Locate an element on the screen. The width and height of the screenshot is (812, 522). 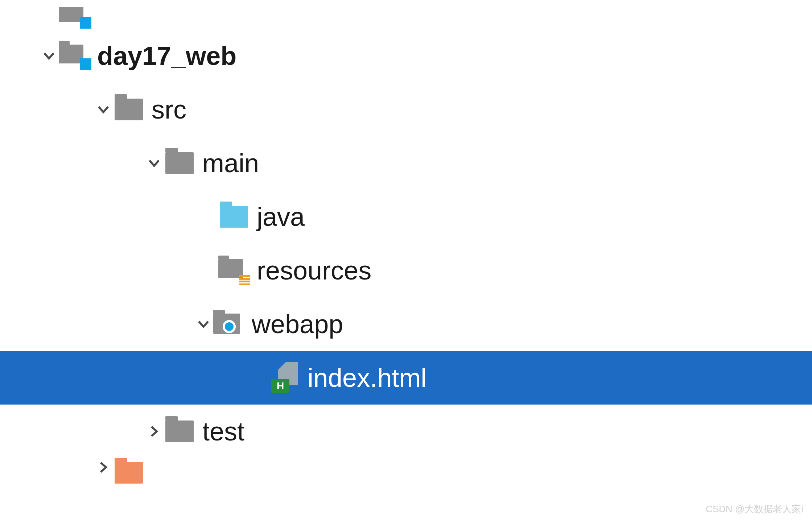
source-folder-icon is located at coordinates (234, 217).